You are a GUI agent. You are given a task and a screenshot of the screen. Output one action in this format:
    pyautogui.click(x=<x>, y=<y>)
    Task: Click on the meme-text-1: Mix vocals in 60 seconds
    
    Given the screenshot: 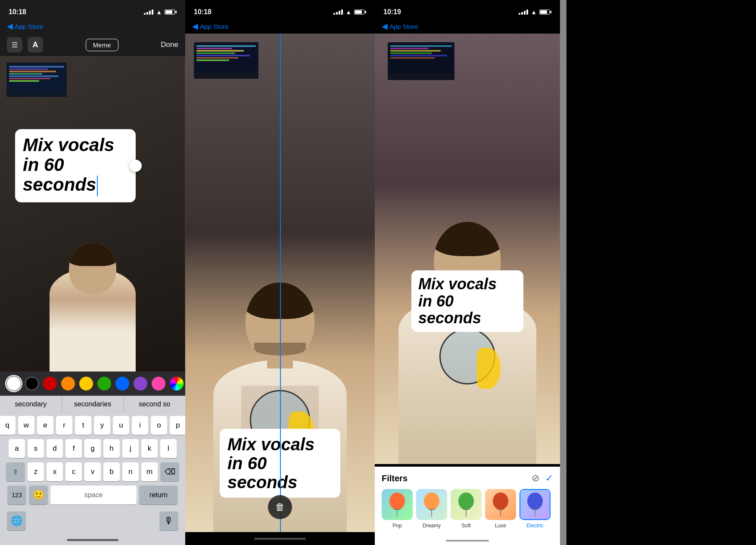 What is the action you would take?
    pyautogui.click(x=75, y=166)
    